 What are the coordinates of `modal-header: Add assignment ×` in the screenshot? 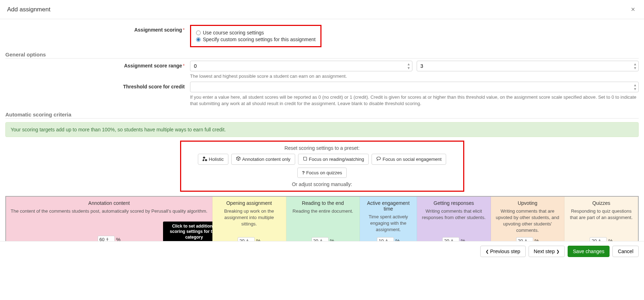 It's located at (322, 10).